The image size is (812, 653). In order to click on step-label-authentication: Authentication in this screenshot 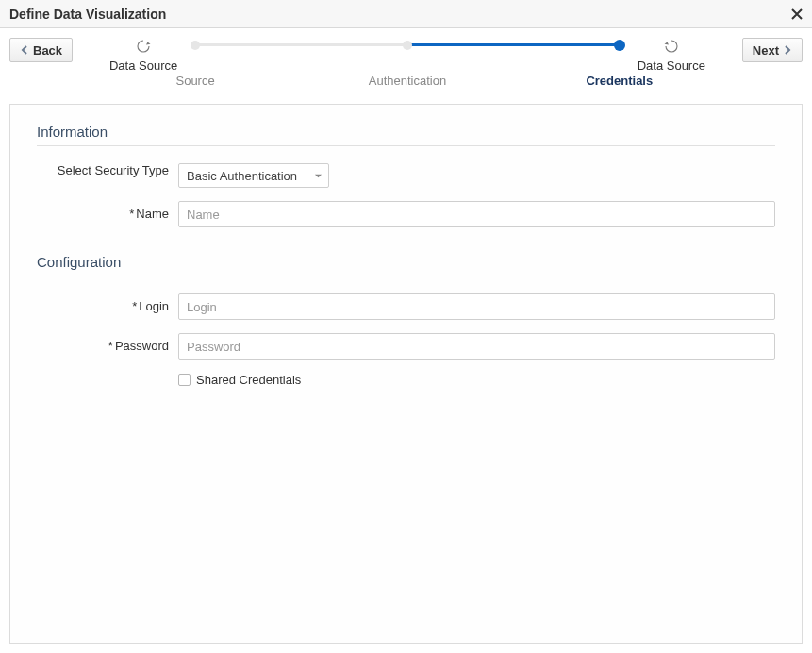, I will do `click(407, 81)`.